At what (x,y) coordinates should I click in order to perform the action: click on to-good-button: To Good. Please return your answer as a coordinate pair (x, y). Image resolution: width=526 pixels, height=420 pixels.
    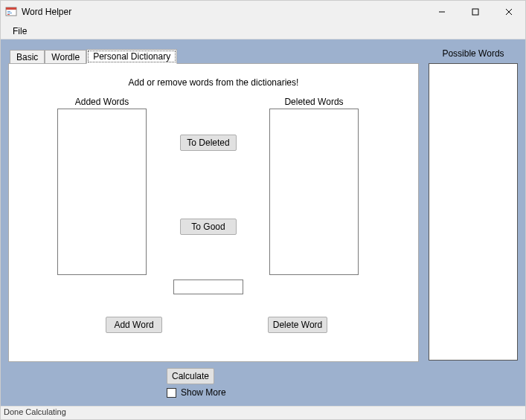
    Looking at the image, I should click on (208, 227).